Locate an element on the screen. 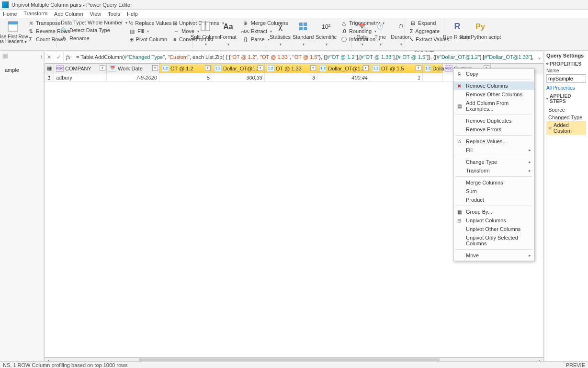 Image resolution: width=588 pixels, height=368 pixels. ctx-unpivot-other: Unpivot Other Columns is located at coordinates (494, 229).